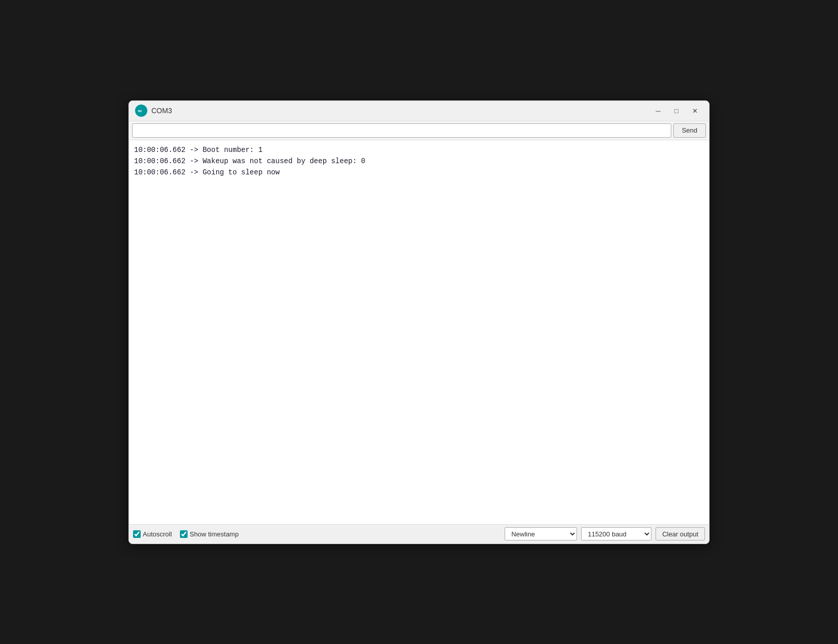  What do you see at coordinates (616, 534) in the screenshot?
I see `baud-rate-dropdown: 300 baud 1200 baud 2400 baud 4800 baud 9…` at bounding box center [616, 534].